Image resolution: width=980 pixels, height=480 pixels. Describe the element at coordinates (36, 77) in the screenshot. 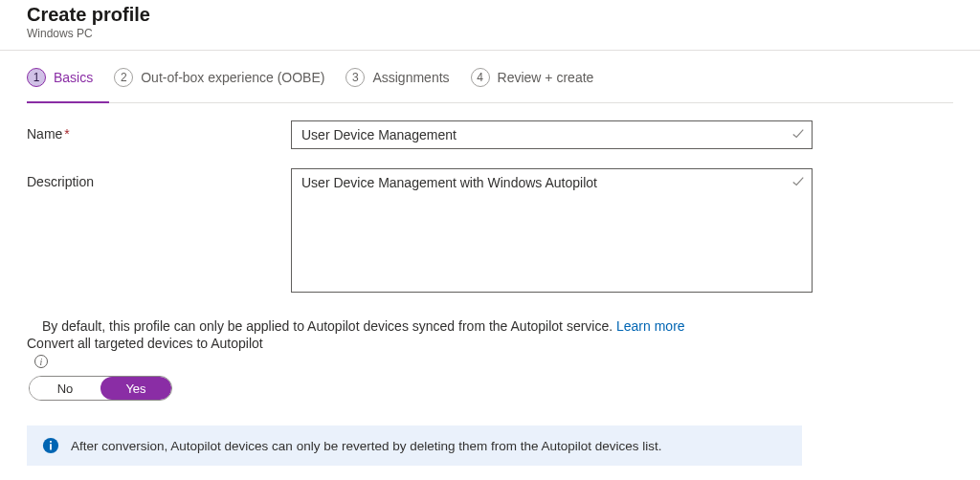

I see `tab-step-badge: 1` at that location.